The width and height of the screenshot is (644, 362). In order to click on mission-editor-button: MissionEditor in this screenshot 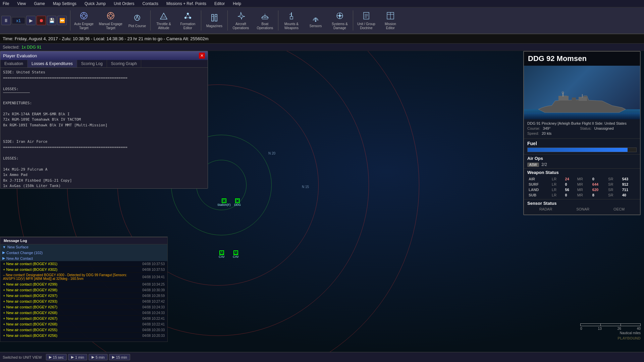, I will do `click(390, 20)`.